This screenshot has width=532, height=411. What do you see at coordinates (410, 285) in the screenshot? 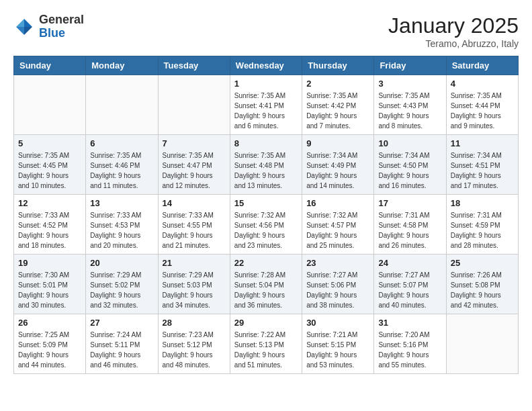
I see `sunset-text: Sunset: 5:07 PM` at bounding box center [410, 285].